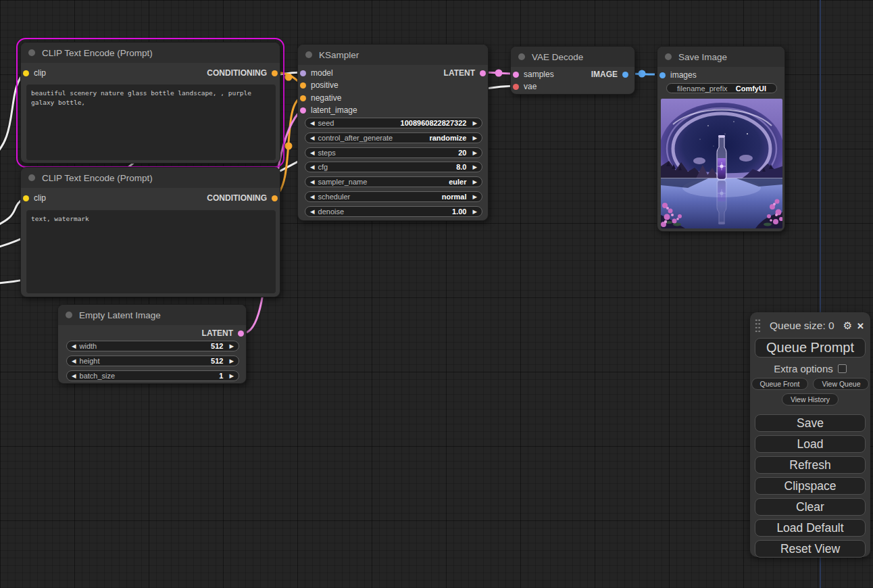 The height and width of the screenshot is (588, 873). What do you see at coordinates (289, 77) in the screenshot?
I see `link-dot-positive` at bounding box center [289, 77].